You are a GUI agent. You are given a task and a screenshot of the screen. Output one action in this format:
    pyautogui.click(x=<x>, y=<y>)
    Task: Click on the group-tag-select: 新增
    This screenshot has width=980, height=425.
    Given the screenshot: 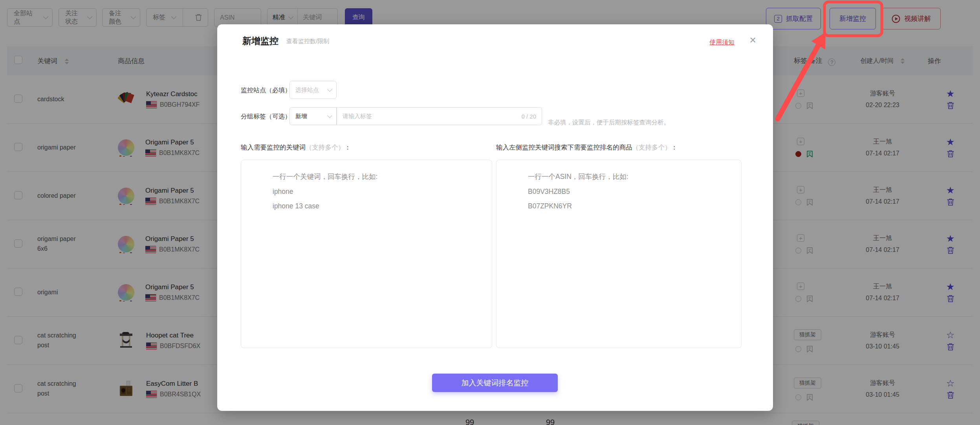 What is the action you would take?
    pyautogui.click(x=313, y=116)
    